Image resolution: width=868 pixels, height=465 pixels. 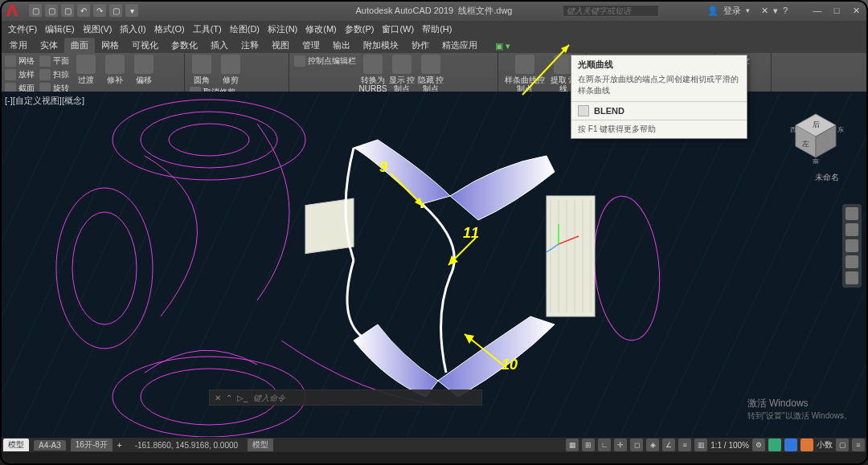 I want to click on snap-icon: ⊞, so click(x=588, y=445).